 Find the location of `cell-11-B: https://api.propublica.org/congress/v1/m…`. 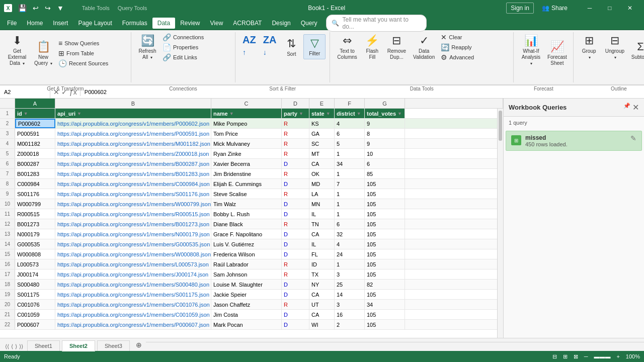

cell-11-B: https://api.propublica.org/congress/v1/m… is located at coordinates (133, 214).